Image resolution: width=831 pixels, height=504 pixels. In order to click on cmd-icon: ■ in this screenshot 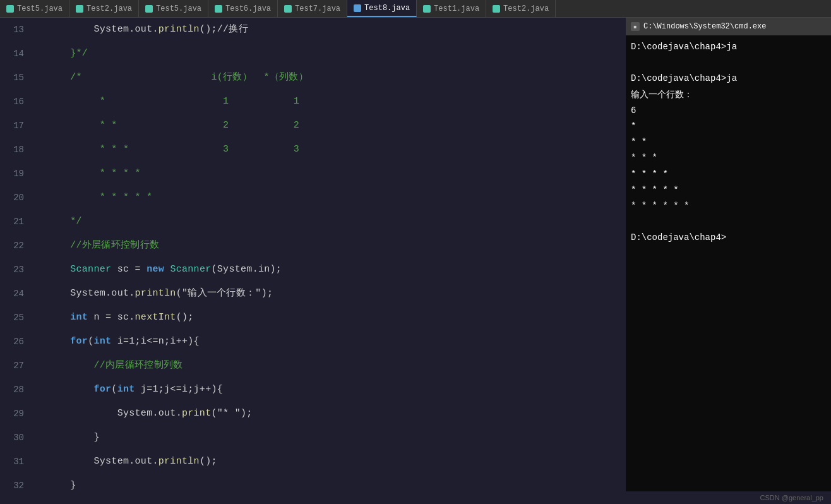, I will do `click(635, 27)`.